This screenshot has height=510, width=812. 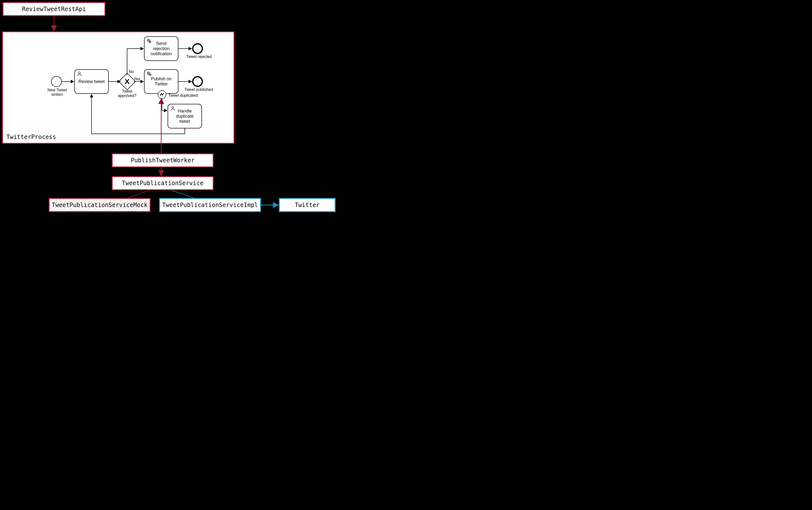 What do you see at coordinates (137, 79) in the screenshot?
I see `gateway-yes-label: Yes` at bounding box center [137, 79].